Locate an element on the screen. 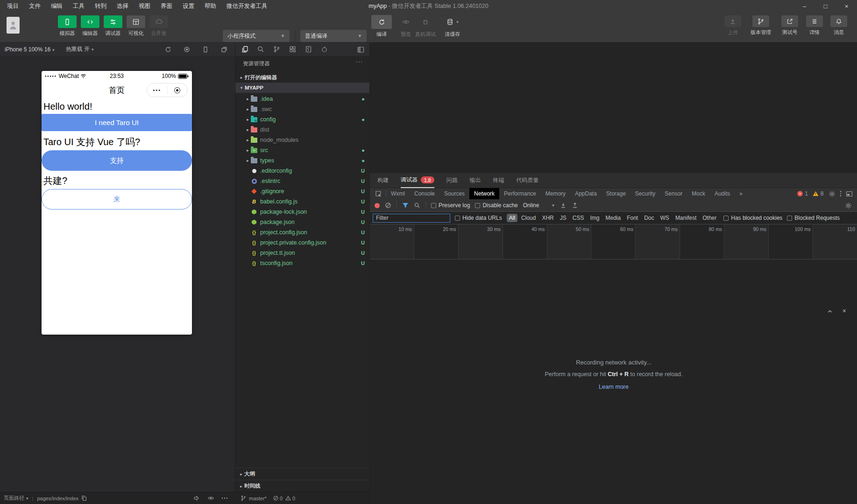 This screenshot has height=504, width=857. come-button: 来 is located at coordinates (117, 199).